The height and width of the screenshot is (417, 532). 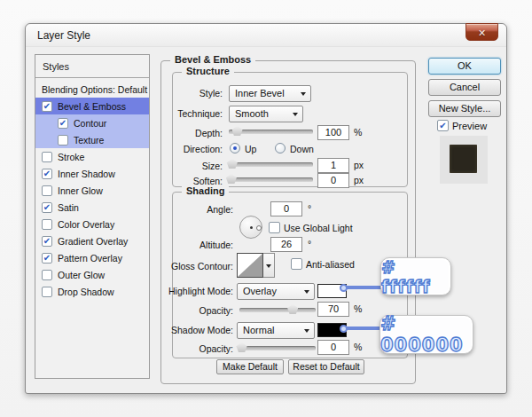 What do you see at coordinates (278, 348) in the screenshot?
I see `shadow-opacity-slider` at bounding box center [278, 348].